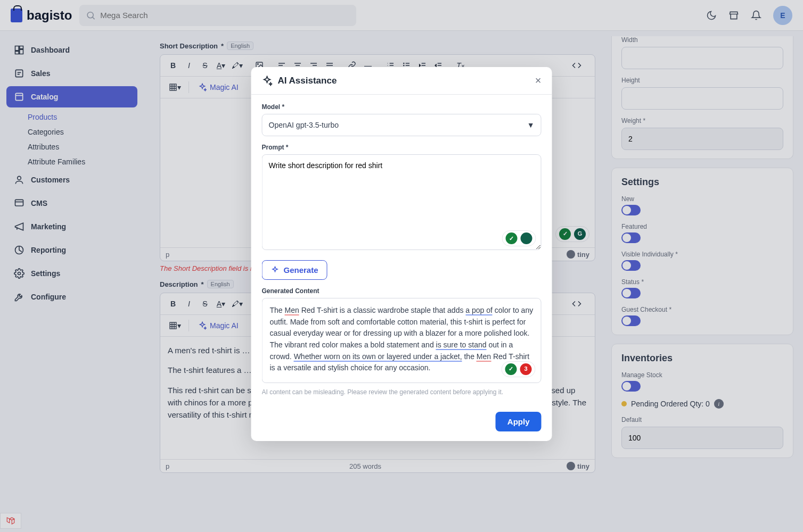 This screenshot has width=803, height=532. Describe the element at coordinates (526, 369) in the screenshot. I see `grammarly-error-count: 3` at that location.